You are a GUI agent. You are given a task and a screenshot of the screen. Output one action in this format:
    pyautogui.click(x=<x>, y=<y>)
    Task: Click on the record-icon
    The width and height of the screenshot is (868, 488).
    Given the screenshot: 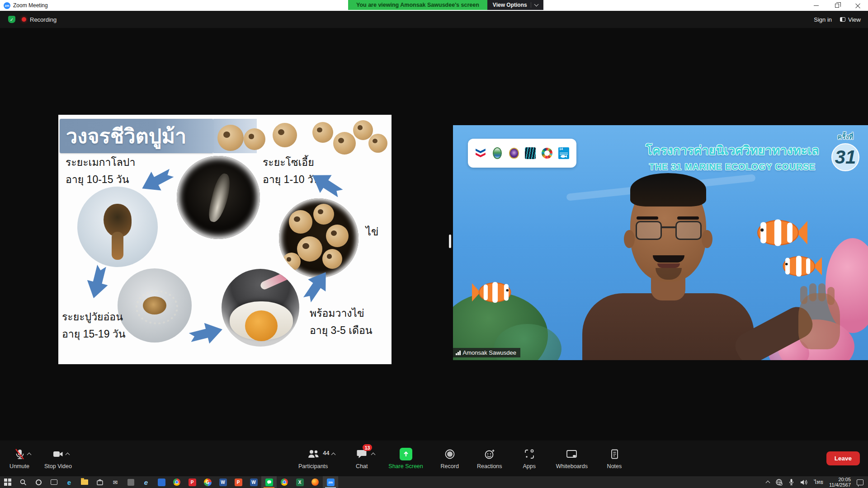 What is the action you would take?
    pyautogui.click(x=450, y=454)
    